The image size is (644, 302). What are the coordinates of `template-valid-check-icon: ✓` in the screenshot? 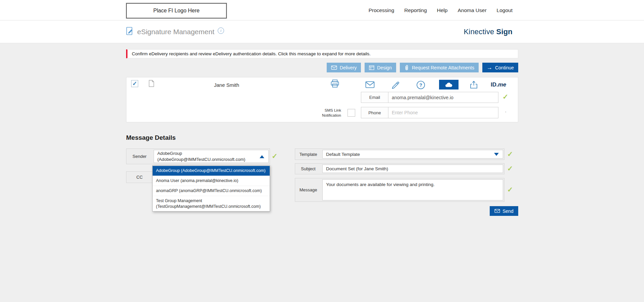 It's located at (510, 154).